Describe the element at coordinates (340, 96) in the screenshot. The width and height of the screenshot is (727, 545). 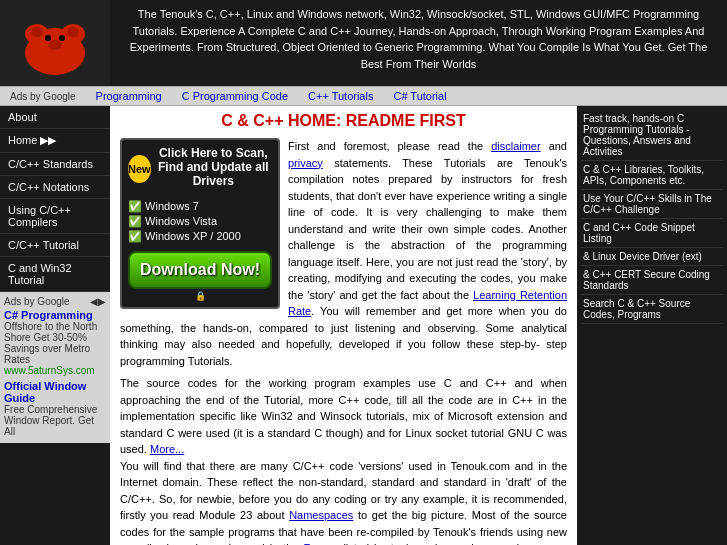
I see `adbar-link-cpp: C++ Tutorials` at that location.